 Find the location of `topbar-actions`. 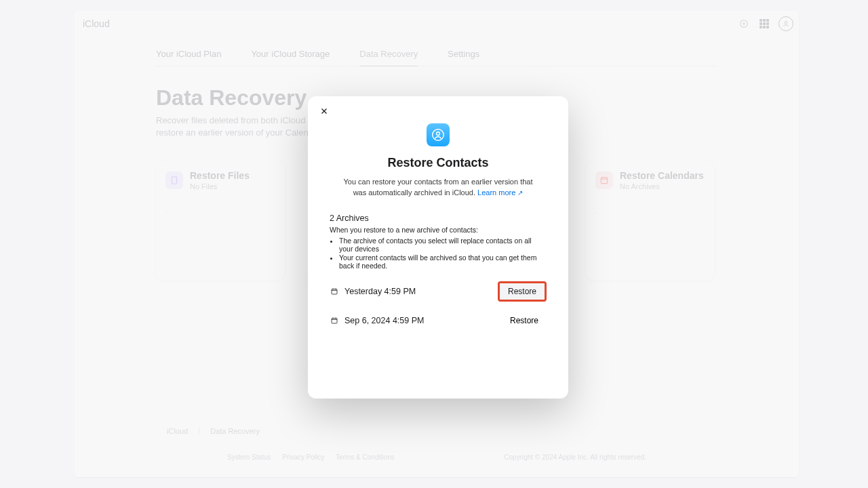

topbar-actions is located at coordinates (766, 24).